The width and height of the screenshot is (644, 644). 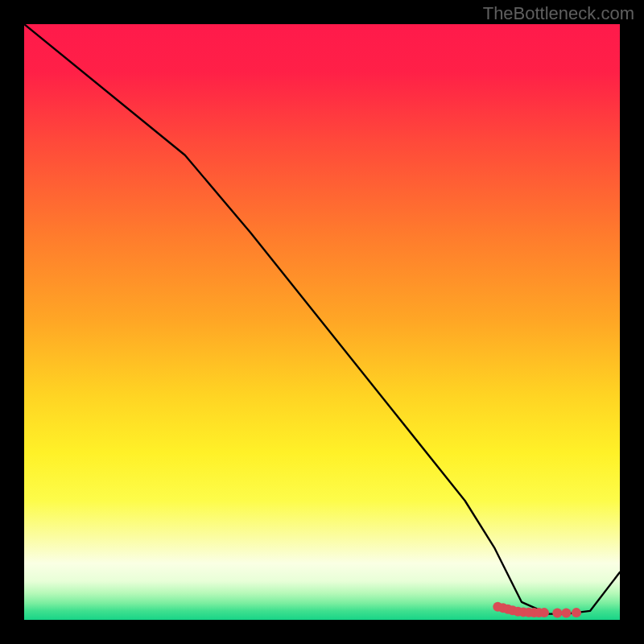 I want to click on watermark-text: TheBottleneck.com, so click(x=559, y=14).